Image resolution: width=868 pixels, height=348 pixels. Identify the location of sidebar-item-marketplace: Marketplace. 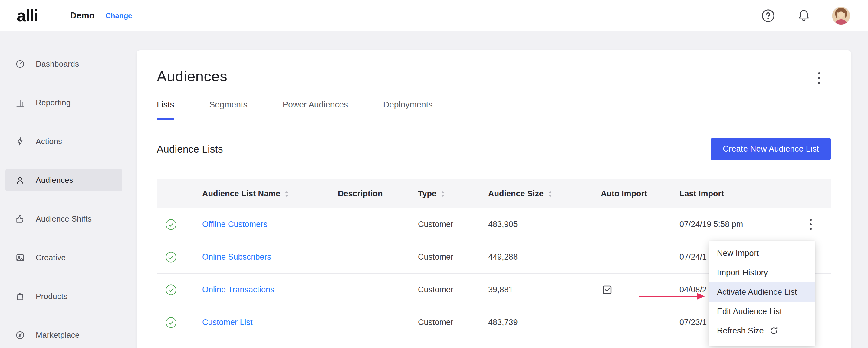
(64, 335).